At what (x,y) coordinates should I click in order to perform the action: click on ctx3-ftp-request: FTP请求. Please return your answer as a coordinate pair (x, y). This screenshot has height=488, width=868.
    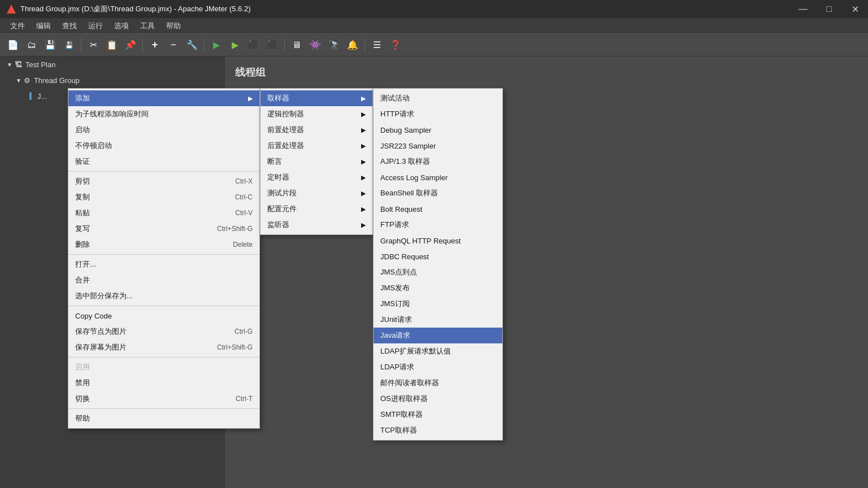
    Looking at the image, I should click on (438, 225).